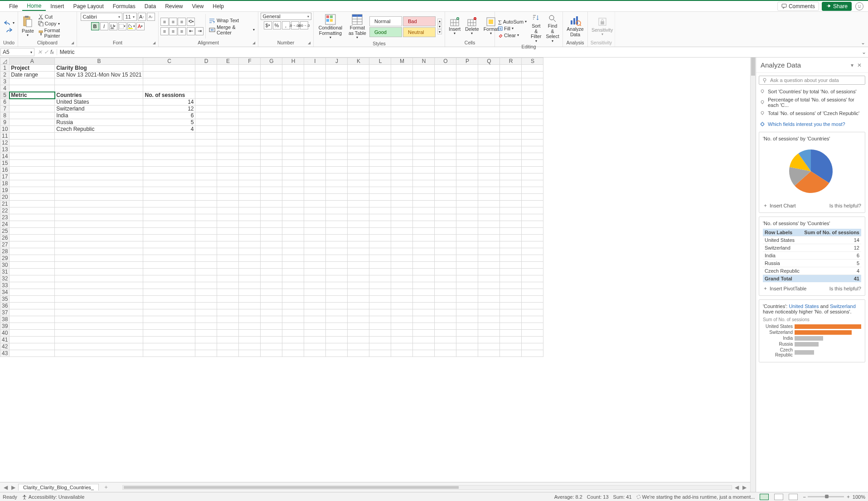  Describe the element at coordinates (337, 265) in the screenshot. I see `cell-J30` at that location.